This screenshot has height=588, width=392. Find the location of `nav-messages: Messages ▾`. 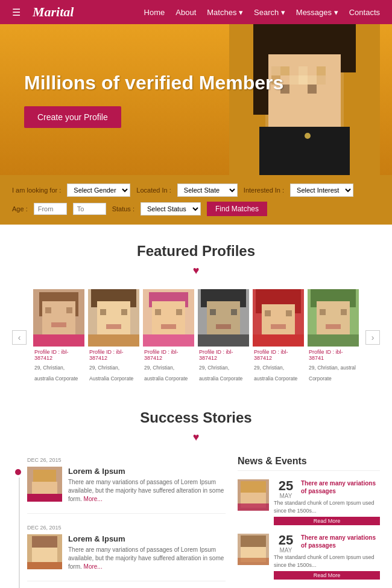

nav-messages: Messages ▾ is located at coordinates (317, 12).